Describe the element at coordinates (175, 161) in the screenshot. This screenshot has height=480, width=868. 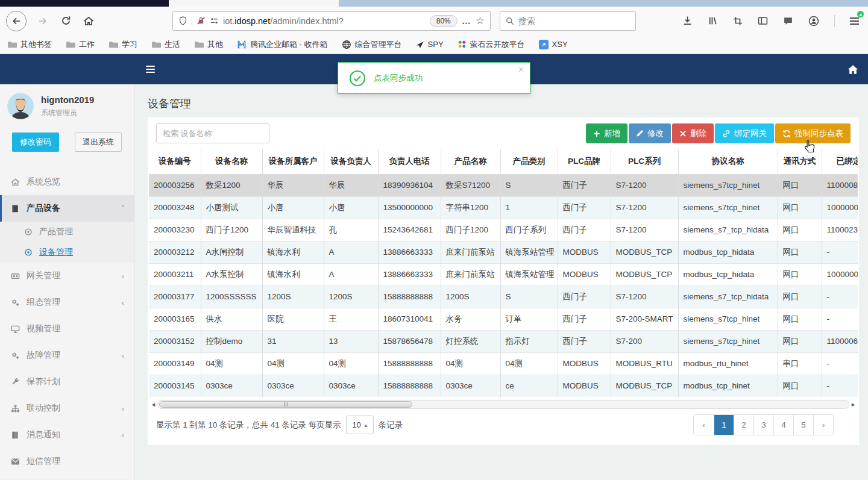
I see `column-header: 设备编号` at that location.